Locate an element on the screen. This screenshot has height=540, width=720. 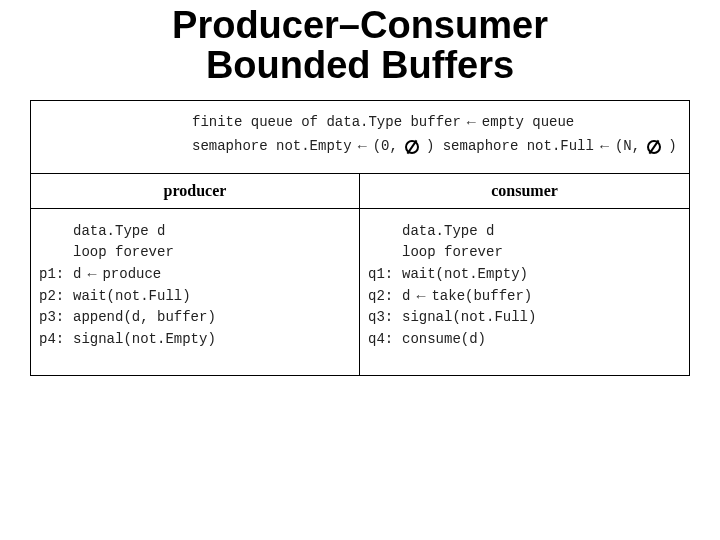
q4-body: consume(d) is located at coordinates (444, 340).